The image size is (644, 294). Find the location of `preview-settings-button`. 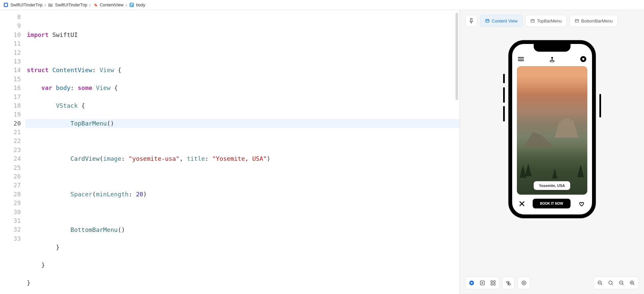

preview-settings-button is located at coordinates (524, 283).